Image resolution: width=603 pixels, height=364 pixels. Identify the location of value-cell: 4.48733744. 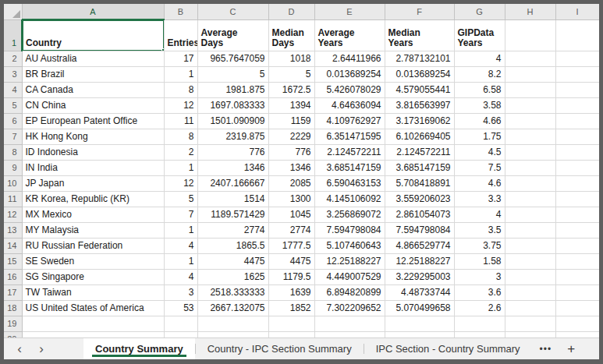
(420, 292).